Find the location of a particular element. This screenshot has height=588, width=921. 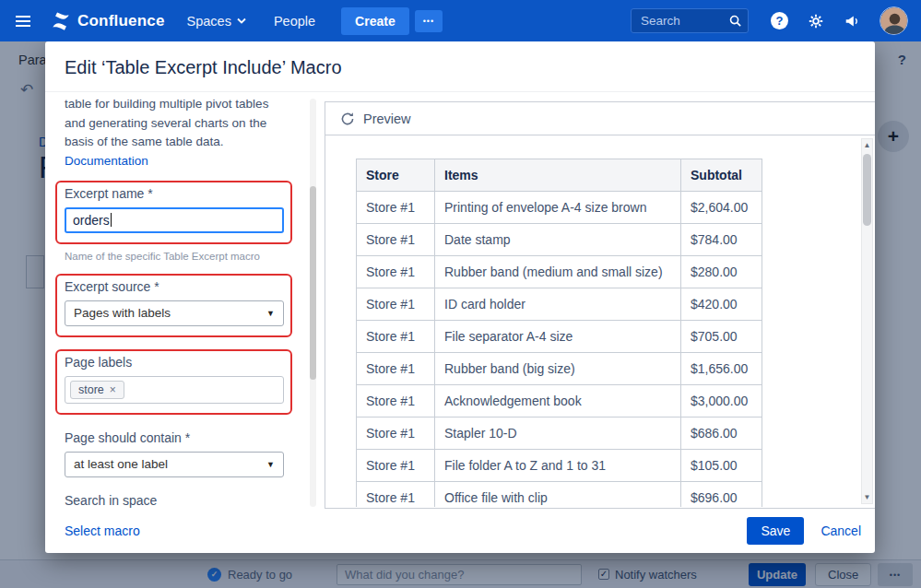

person-icon is located at coordinates (894, 21).